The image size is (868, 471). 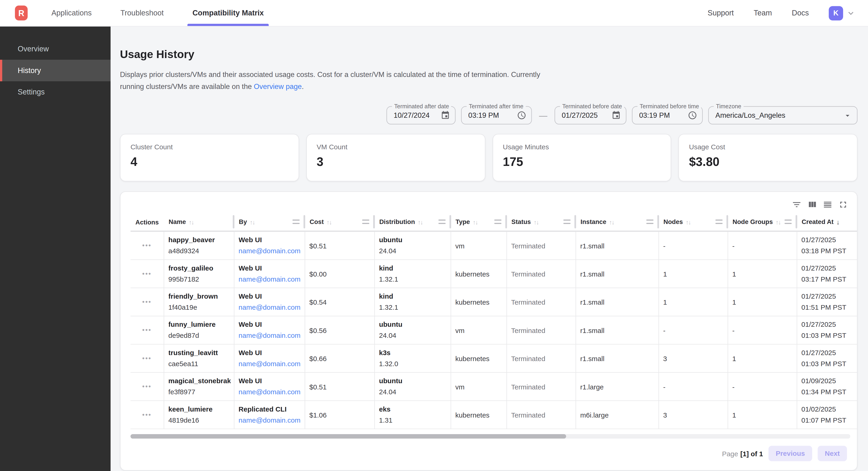 I want to click on cost-value: $0.54, so click(x=318, y=302).